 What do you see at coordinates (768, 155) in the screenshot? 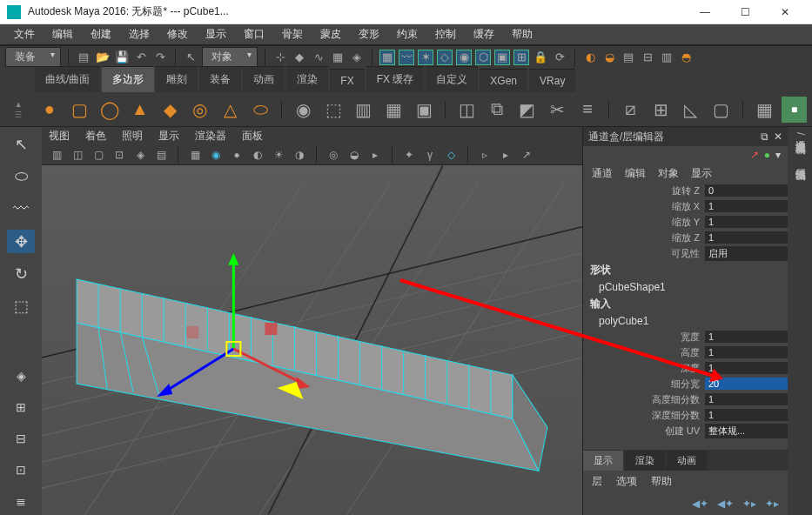
I see `axis-green-icon: ●` at bounding box center [768, 155].